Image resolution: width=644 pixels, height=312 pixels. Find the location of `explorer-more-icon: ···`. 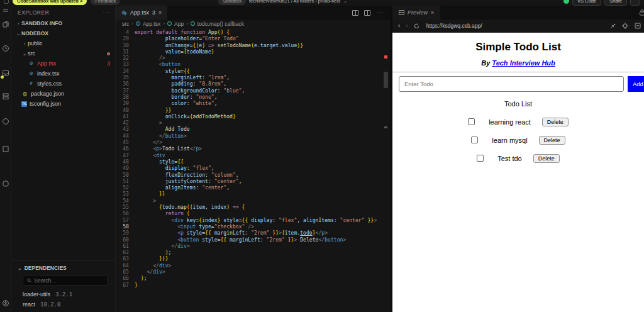

explorer-more-icon: ··· is located at coordinates (107, 13).